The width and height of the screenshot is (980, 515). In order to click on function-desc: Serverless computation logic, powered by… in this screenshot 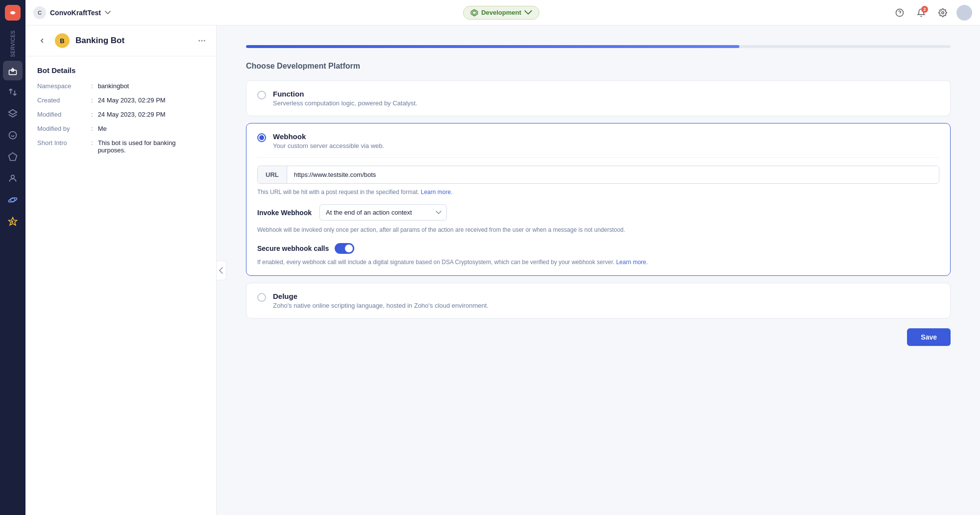, I will do `click(345, 103)`.